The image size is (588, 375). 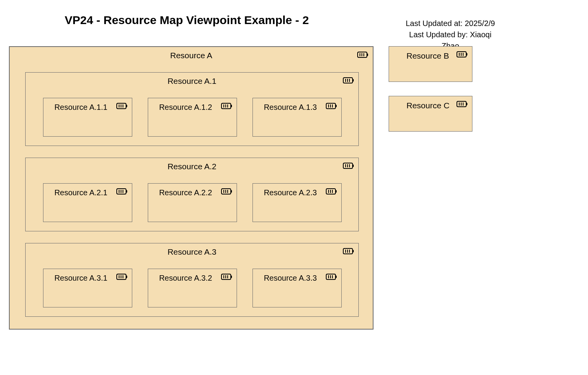 What do you see at coordinates (297, 288) in the screenshot?
I see `resource-a33-box: Resource A.3.3` at bounding box center [297, 288].